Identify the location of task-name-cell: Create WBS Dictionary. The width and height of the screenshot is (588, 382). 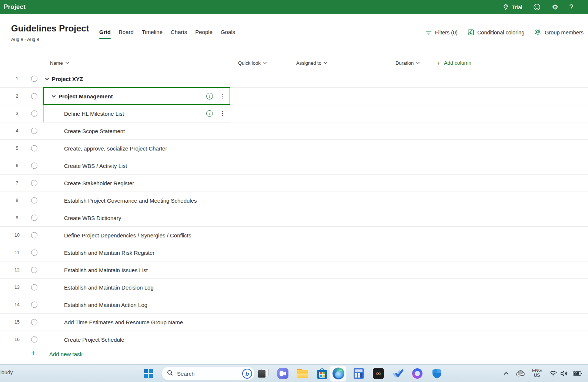
(93, 218).